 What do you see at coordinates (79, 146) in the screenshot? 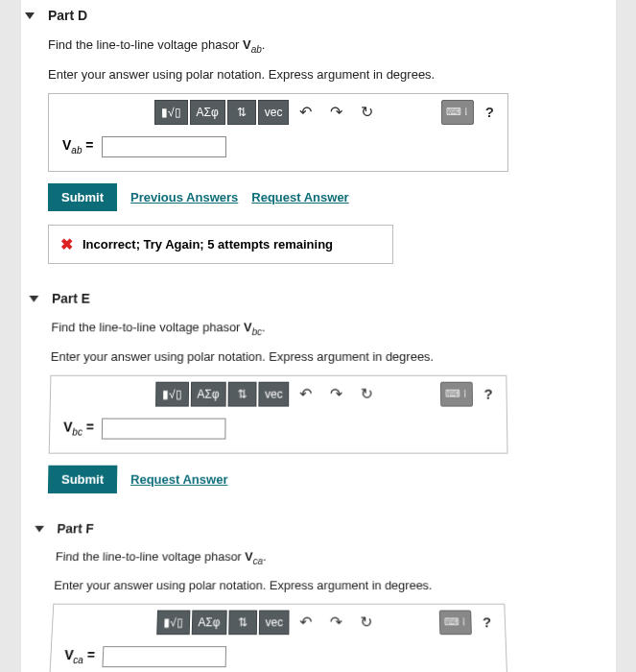
I see `answer-label: Vab =` at bounding box center [79, 146].